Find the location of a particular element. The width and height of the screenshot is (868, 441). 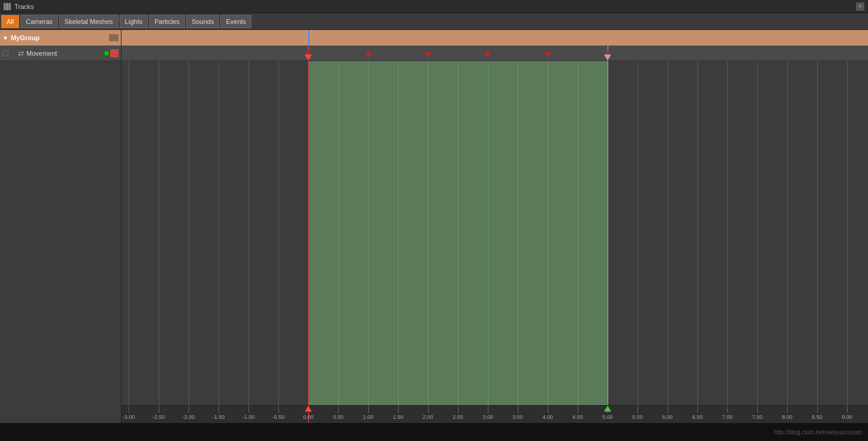

ruler-tick-label: -1.50 is located at coordinates (219, 417).